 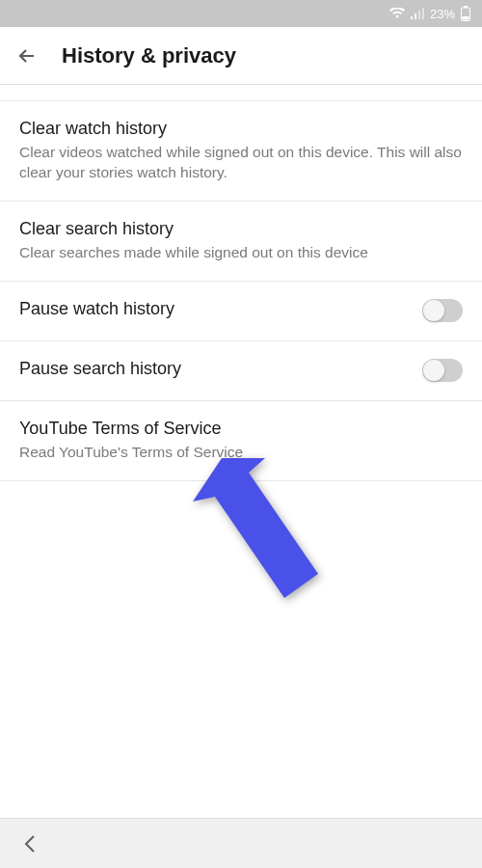 What do you see at coordinates (241, 442) in the screenshot?
I see `terms-of-service-item: YouTube Terms of Service Read YouTube's …` at bounding box center [241, 442].